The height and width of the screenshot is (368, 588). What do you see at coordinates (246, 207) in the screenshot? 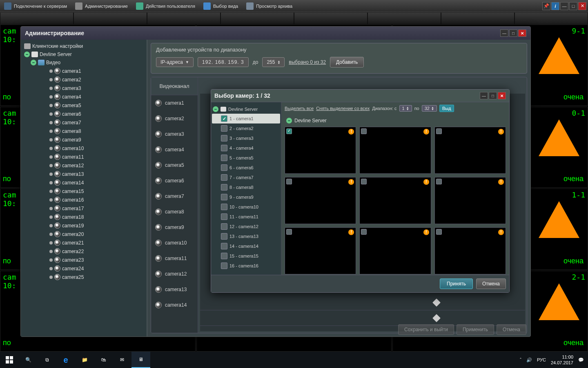
I see `dialog-camera-item: 10 - camera10` at bounding box center [246, 207].